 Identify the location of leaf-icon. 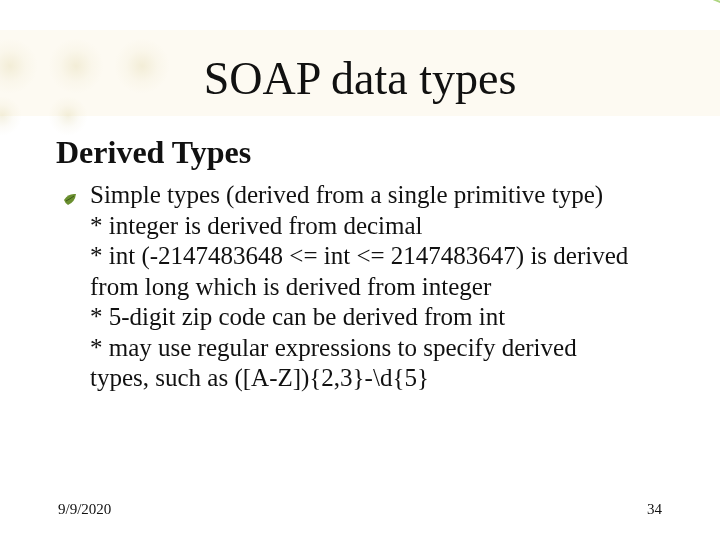
(71, 195).